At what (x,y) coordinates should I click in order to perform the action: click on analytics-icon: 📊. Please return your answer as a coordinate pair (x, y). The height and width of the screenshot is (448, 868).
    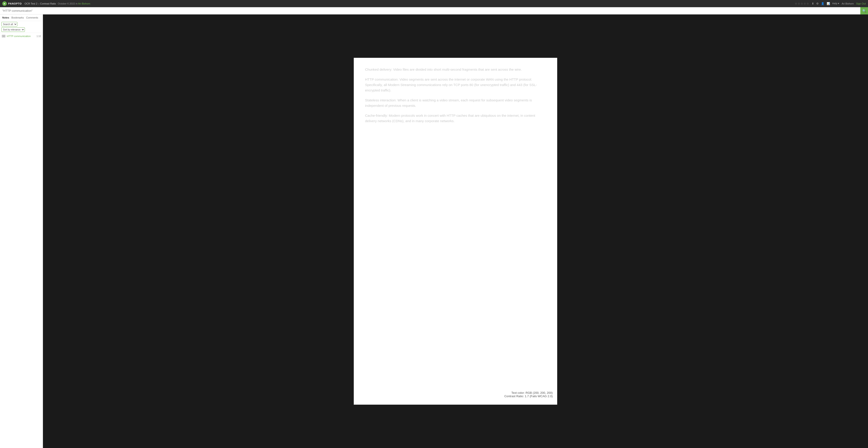
    Looking at the image, I should click on (828, 3).